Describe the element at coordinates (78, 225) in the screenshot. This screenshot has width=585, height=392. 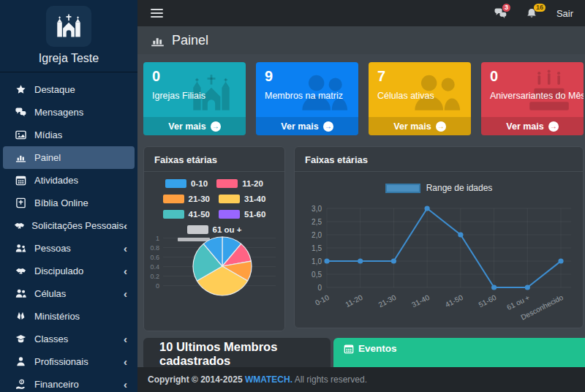
I see `sidebar-item-label: Solicitações Pessoais` at that location.